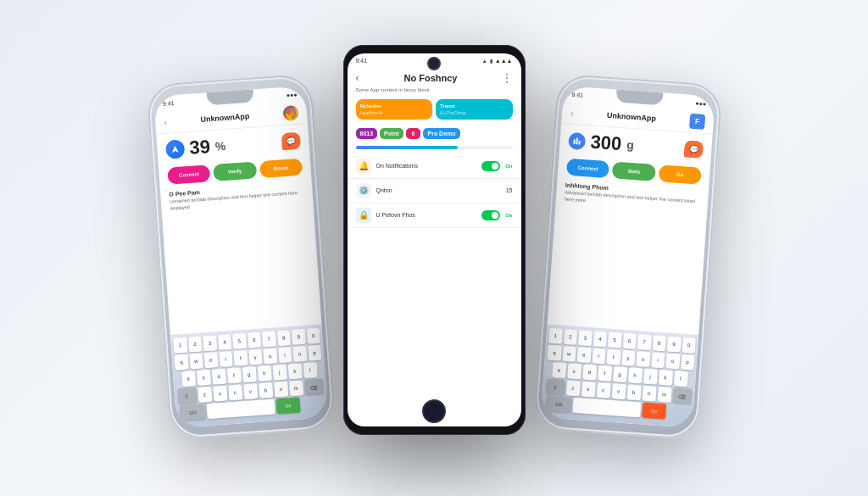 The height and width of the screenshot is (496, 868). What do you see at coordinates (573, 388) in the screenshot?
I see `rkey-z: z` at bounding box center [573, 388].